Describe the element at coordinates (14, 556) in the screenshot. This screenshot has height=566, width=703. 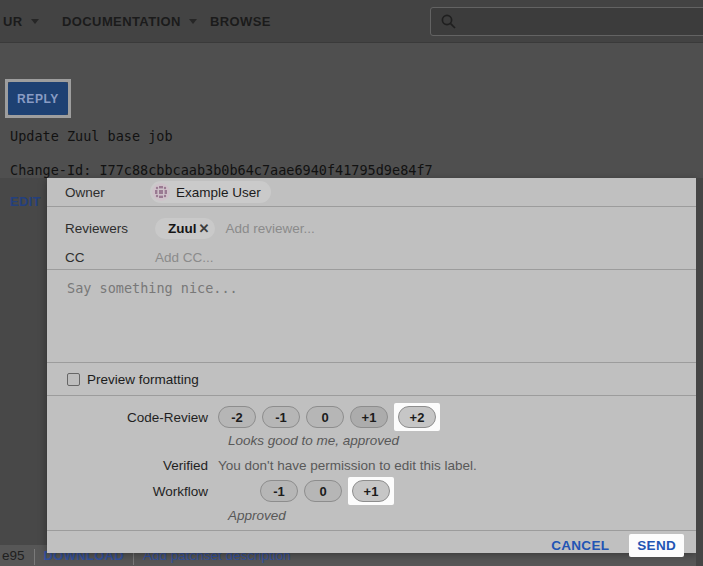
I see `sha-fragment: e95` at that location.